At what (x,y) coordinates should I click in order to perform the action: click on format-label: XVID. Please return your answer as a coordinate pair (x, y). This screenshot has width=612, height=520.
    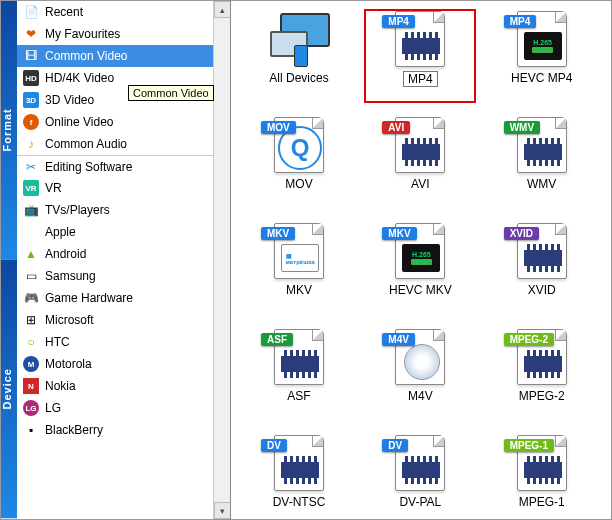
    Looking at the image, I should click on (542, 290).